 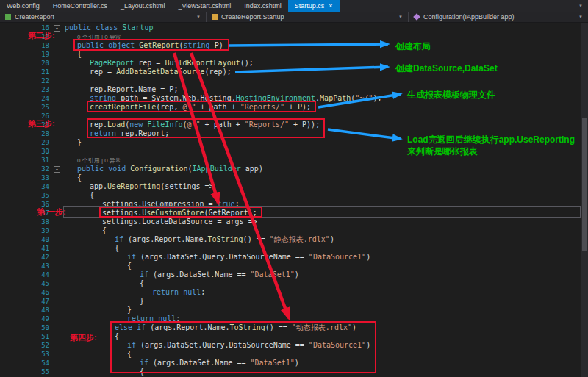 What do you see at coordinates (294, 151) in the screenshot?
I see `code-line: 30` at bounding box center [294, 151].